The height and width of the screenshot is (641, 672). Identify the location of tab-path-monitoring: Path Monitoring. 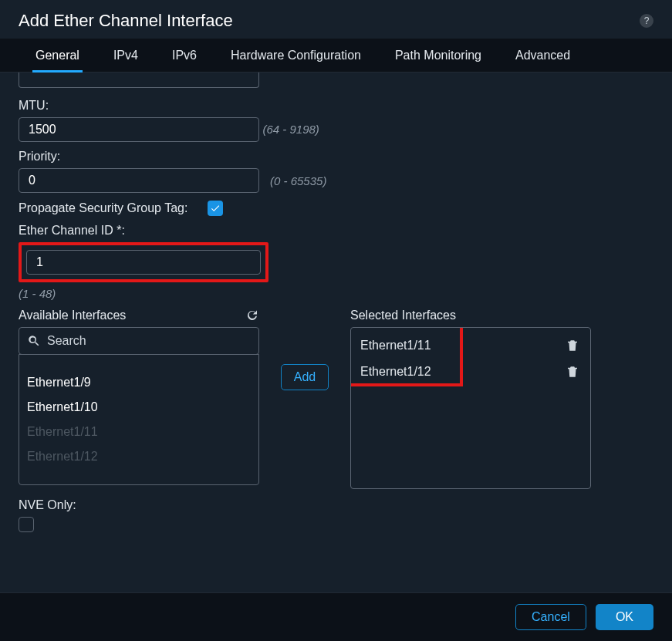
(438, 56).